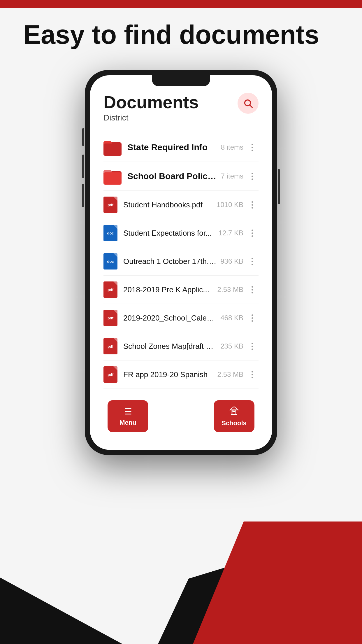  What do you see at coordinates (168, 205) in the screenshot?
I see `item-name: Student Handbooks.pdf` at bounding box center [168, 205].